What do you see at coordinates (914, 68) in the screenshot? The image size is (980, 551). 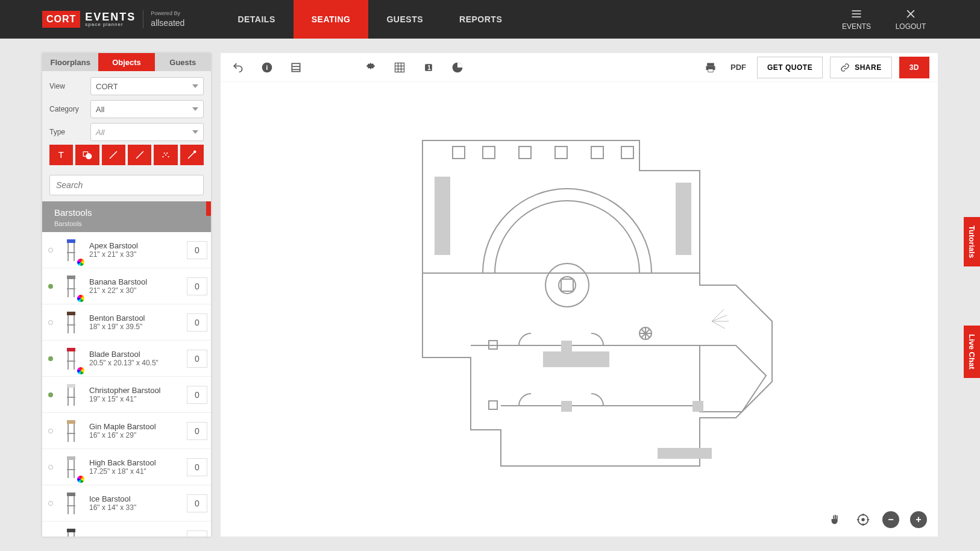 I see `view-3d-button: 3D` at bounding box center [914, 68].